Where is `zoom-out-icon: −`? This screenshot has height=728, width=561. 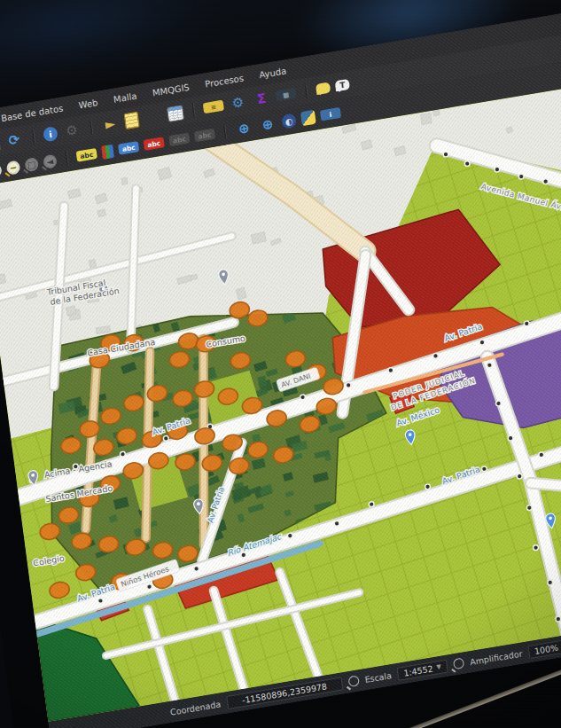
zoom-out-icon: − is located at coordinates (14, 167).